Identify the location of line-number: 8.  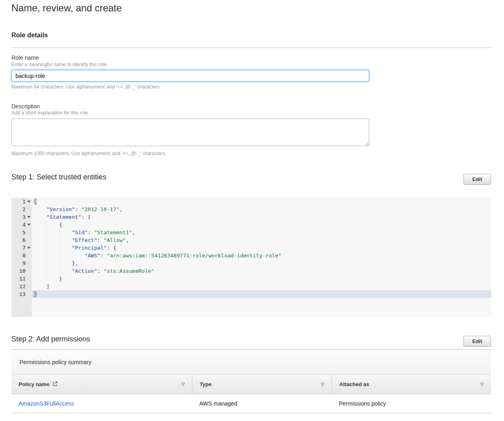
(22, 256).